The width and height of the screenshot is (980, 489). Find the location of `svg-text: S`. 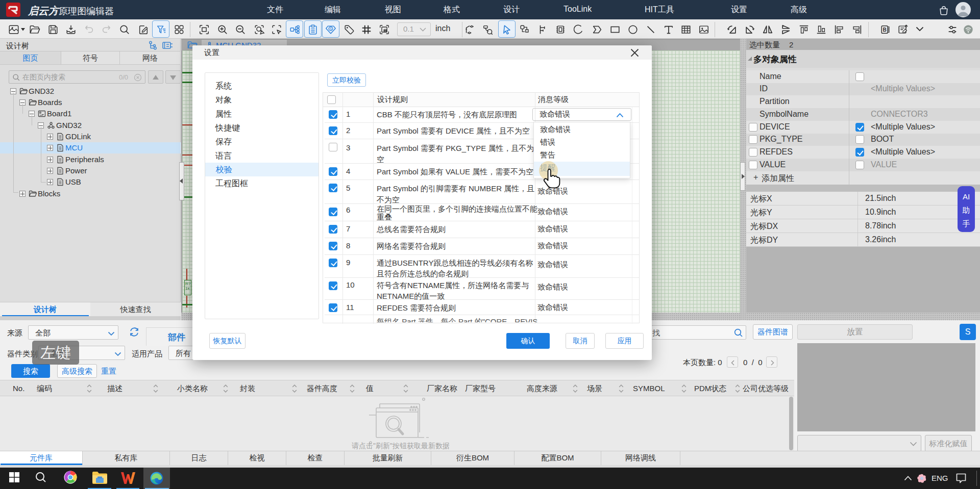

svg-text: S is located at coordinates (331, 29).